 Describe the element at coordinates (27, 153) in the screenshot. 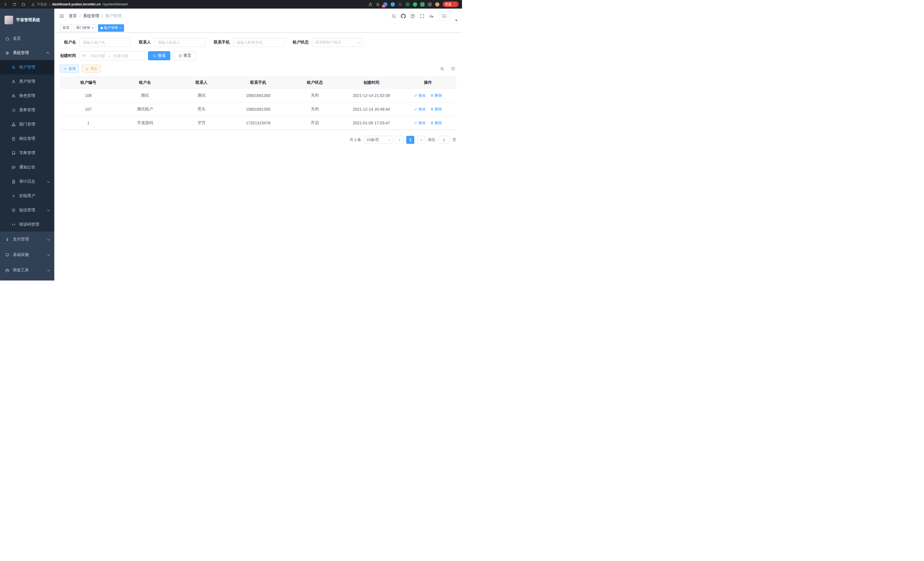

I see `sidebar-item-dict: 字典管理` at that location.